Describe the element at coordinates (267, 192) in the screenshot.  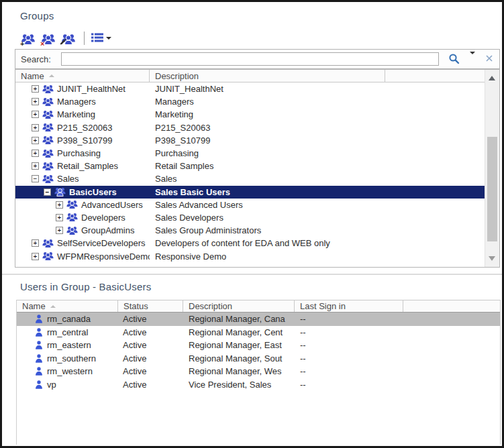
I see `group-description: Sales Basic Users` at that location.